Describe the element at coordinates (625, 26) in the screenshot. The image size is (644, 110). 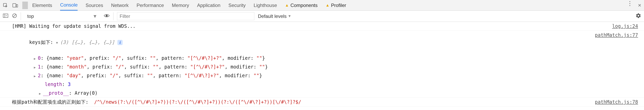
I see `source-link: log.js:24` at that location.